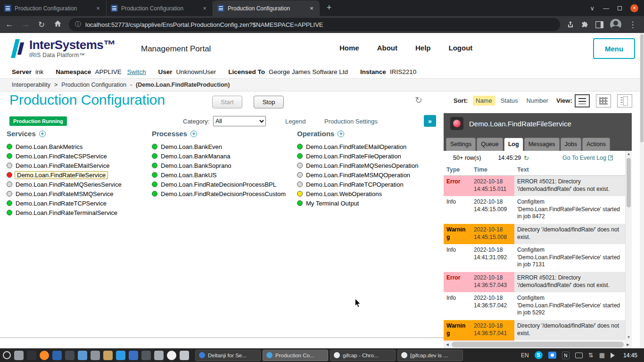 This screenshot has width=644, height=362. What do you see at coordinates (195, 156) in the screenshot?
I see `config-item-label: Demo.Loan.BankManana` at bounding box center [195, 156].